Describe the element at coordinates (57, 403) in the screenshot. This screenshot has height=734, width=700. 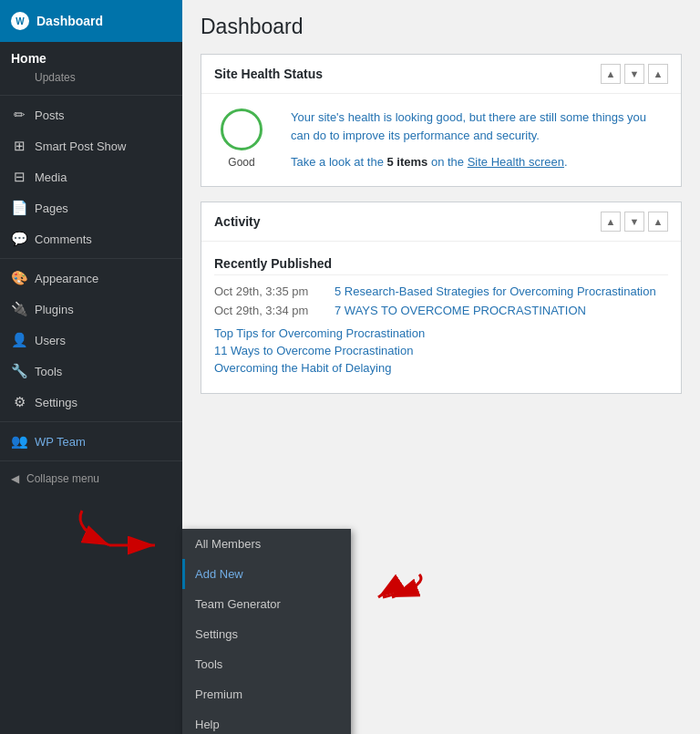
I see `sidebar-item-label-settings: Settings` at that location.